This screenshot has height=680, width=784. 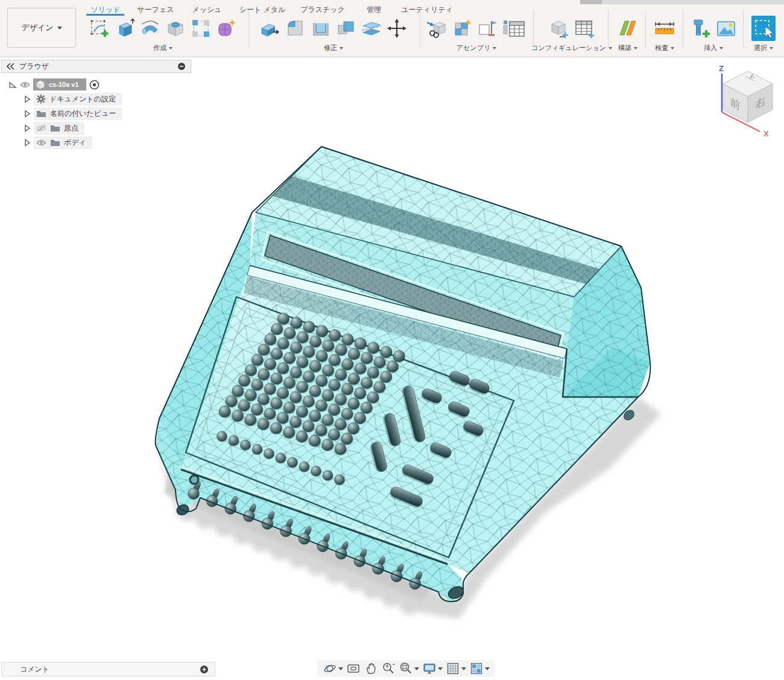 I want to click on tab-mesh: メッシュ, so click(x=206, y=10).